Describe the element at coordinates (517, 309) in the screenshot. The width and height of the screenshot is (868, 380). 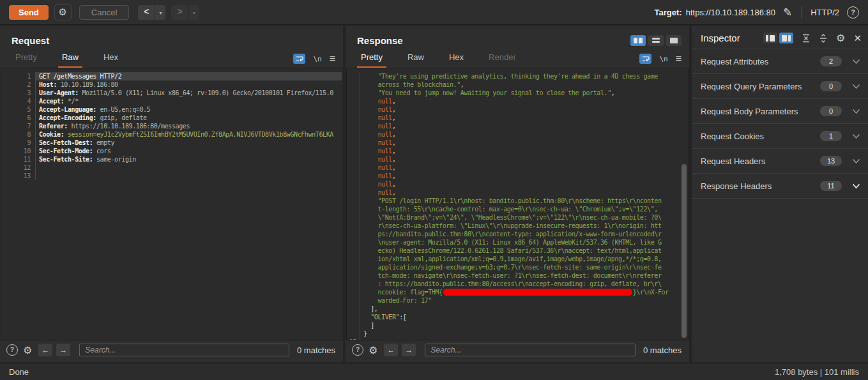
I see `code-line: ],` at that location.